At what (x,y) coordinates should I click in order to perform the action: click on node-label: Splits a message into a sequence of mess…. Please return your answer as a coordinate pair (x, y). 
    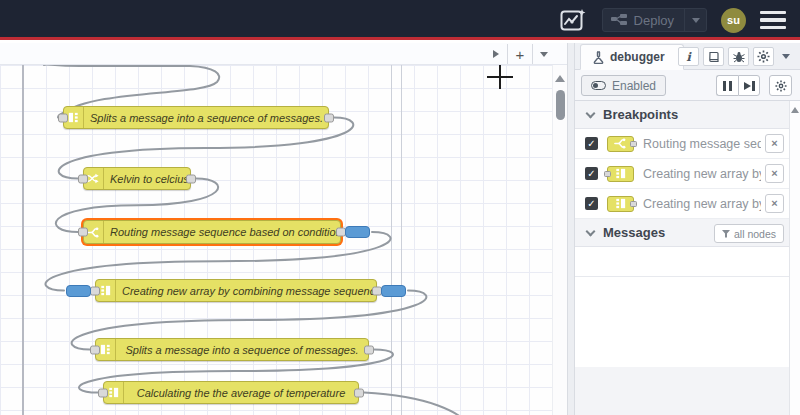
    Looking at the image, I should click on (242, 350).